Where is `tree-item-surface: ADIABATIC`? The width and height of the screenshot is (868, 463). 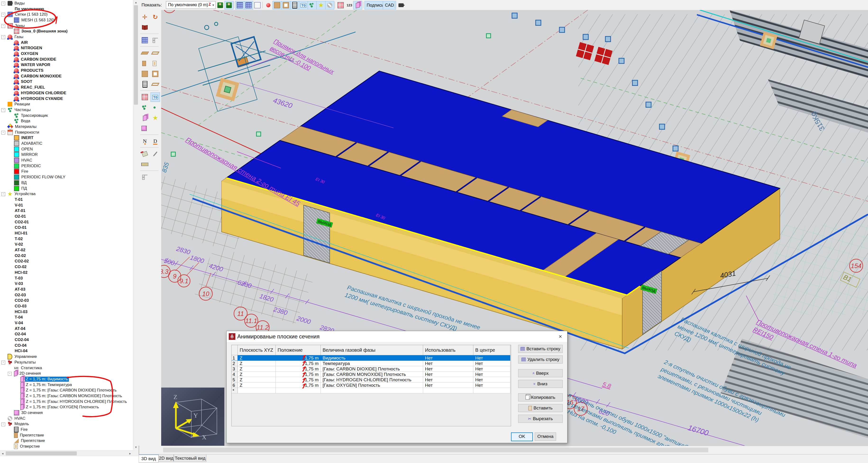
tree-item-surface: ADIABATIC is located at coordinates (67, 143).